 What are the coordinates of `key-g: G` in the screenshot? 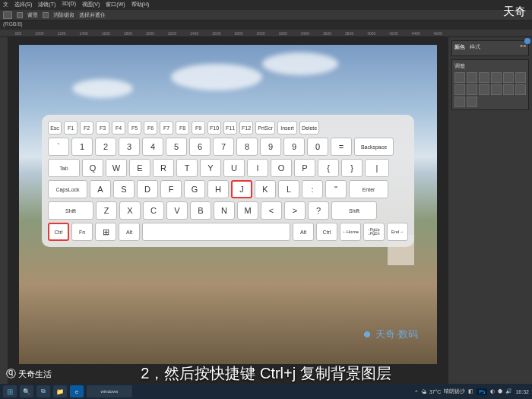 It's located at (195, 189).